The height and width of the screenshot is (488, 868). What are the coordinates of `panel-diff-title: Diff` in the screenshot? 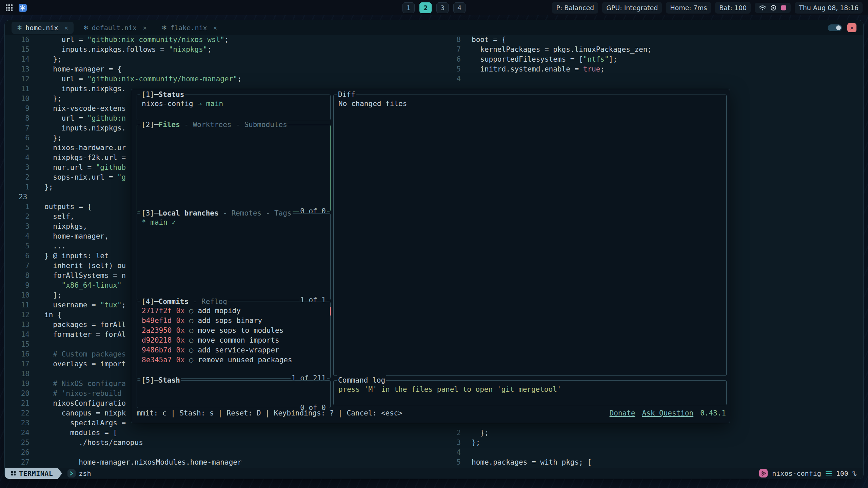 It's located at (347, 95).